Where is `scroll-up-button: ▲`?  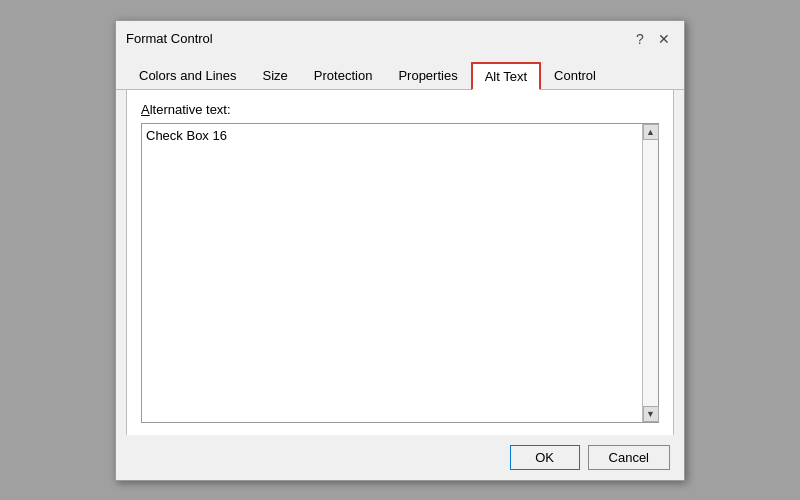
scroll-up-button: ▲ is located at coordinates (651, 132).